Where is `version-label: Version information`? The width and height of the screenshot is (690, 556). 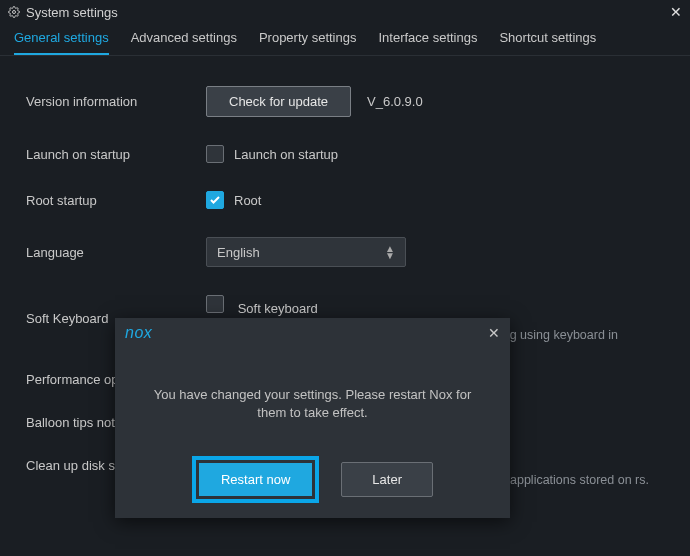
version-label: Version information is located at coordinates (116, 102).